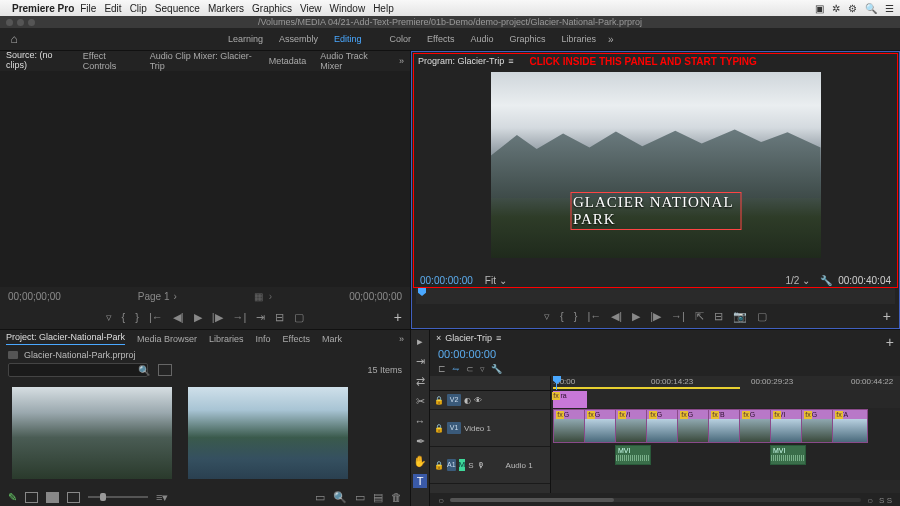 This screenshot has width=900, height=506. What do you see at coordinates (490, 400) in the screenshot?
I see `track-header-v2: 🔒 V2 ◐ 👁` at bounding box center [490, 400].